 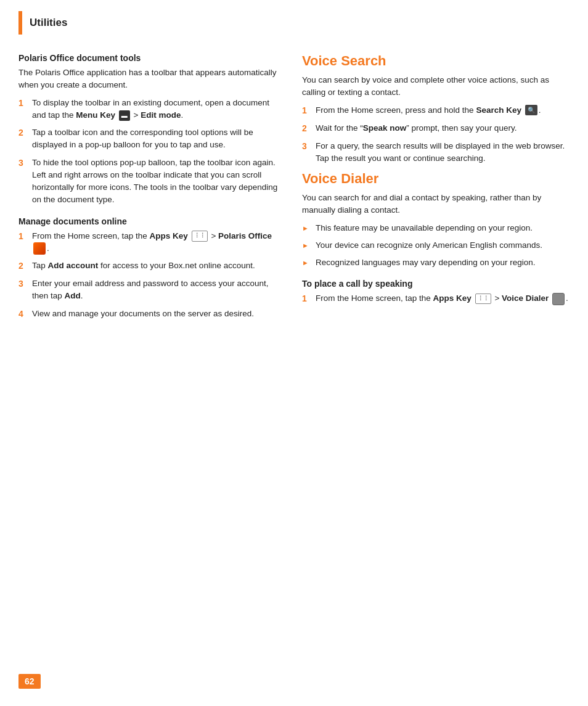 What do you see at coordinates (158, 290) in the screenshot?
I see `step-text: Enter your email address and password to…` at bounding box center [158, 290].